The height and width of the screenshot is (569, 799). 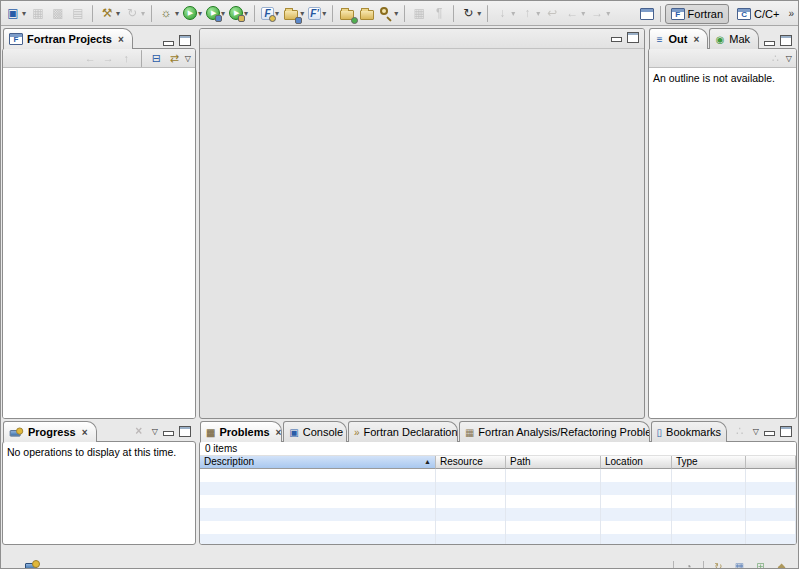 What do you see at coordinates (688, 564) in the screenshot?
I see `status-trim-icon: ◔` at bounding box center [688, 564].